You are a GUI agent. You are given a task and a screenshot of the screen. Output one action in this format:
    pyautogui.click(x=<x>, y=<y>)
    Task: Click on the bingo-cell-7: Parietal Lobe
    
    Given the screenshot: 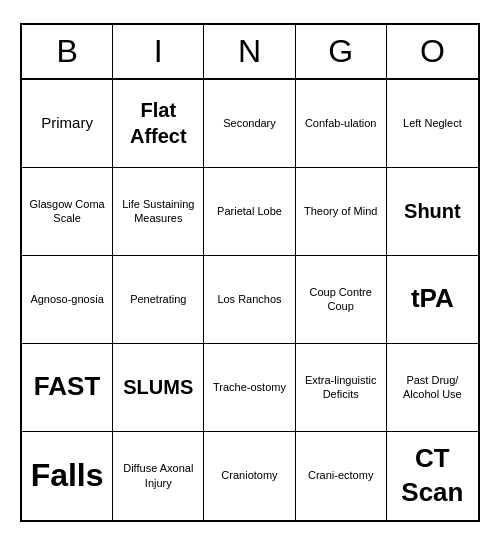 What is the action you would take?
    pyautogui.click(x=250, y=212)
    